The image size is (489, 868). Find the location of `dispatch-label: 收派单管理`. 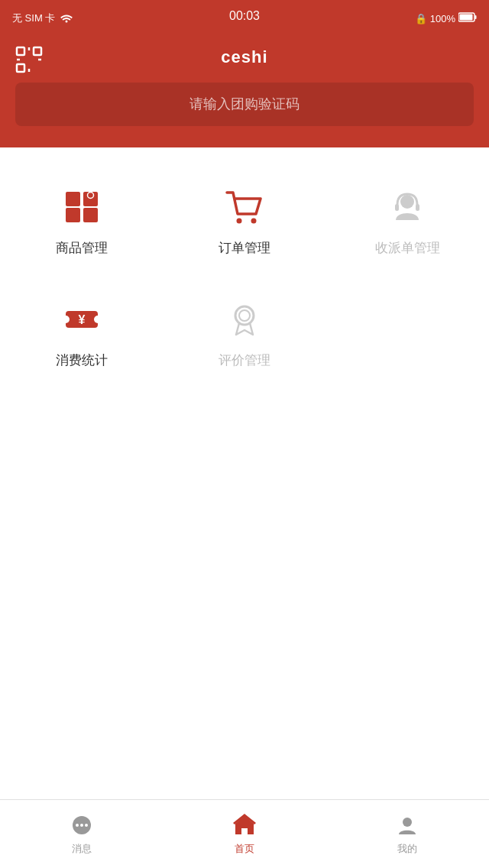

dispatch-label: 收派单管理 is located at coordinates (408, 248).